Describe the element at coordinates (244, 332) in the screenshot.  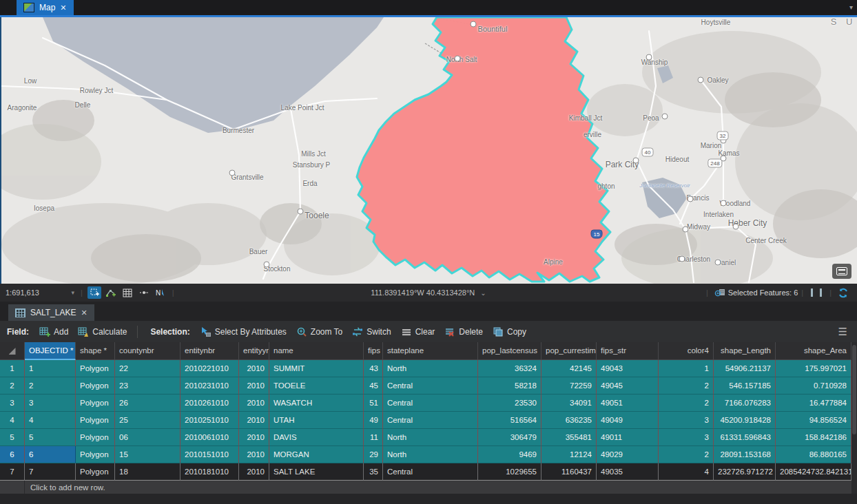
I see `select-by-attributes-button: Select By Attributes` at that location.